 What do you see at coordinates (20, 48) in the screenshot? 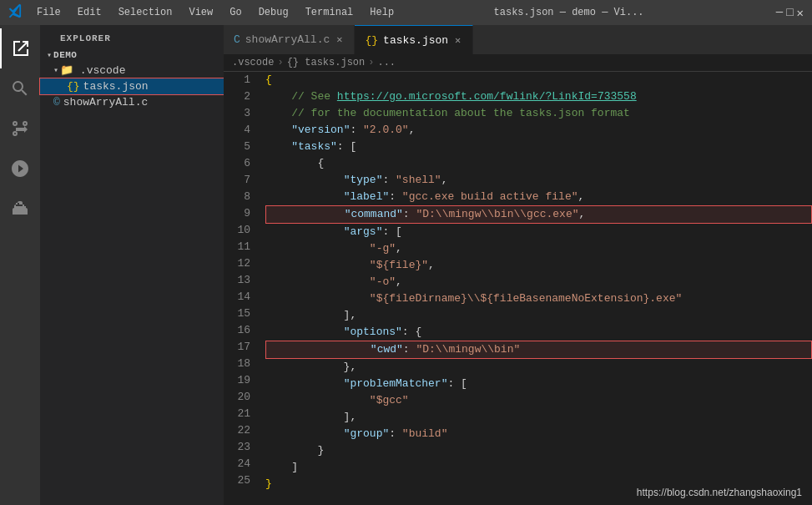
I see `explorer-activity-icon` at bounding box center [20, 48].